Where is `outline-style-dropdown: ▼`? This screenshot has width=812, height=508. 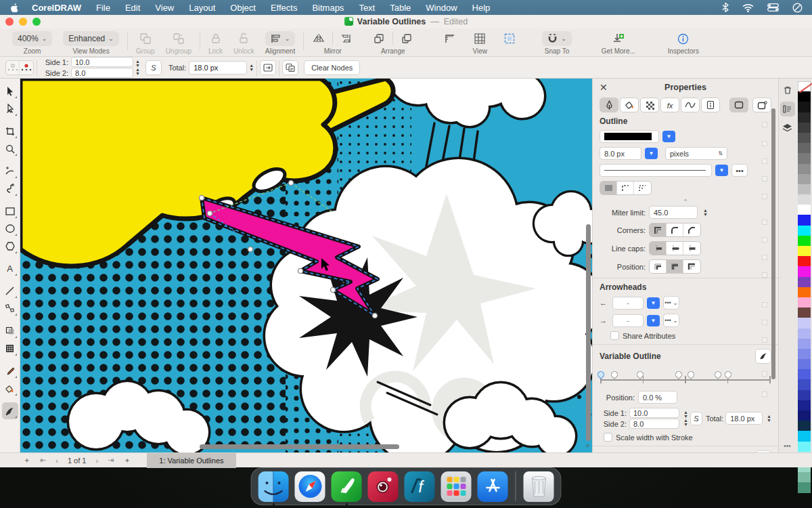 outline-style-dropdown: ▼ is located at coordinates (721, 171).